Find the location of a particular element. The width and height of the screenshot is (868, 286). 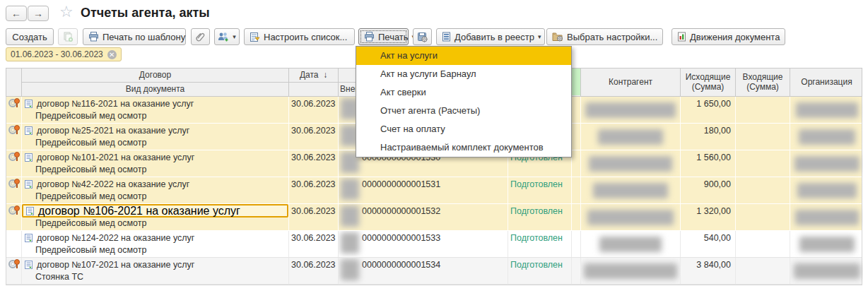

nav-back-button: ← is located at coordinates (16, 13).